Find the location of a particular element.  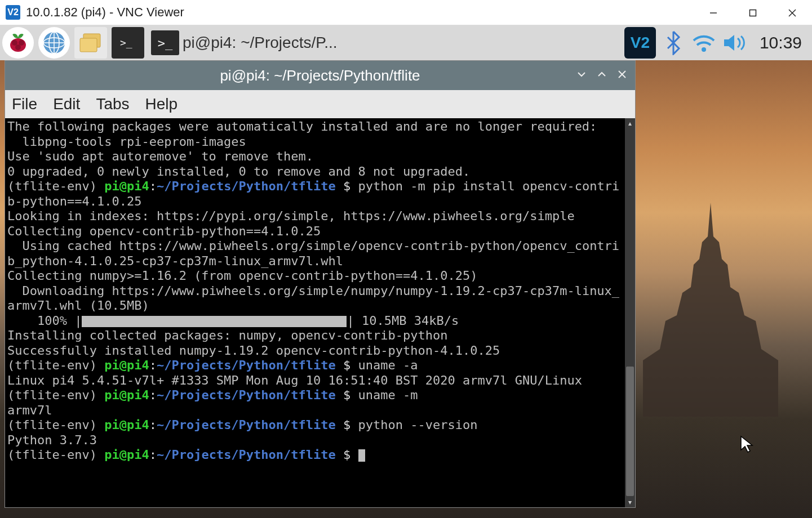

menu-file: File is located at coordinates (25, 104).